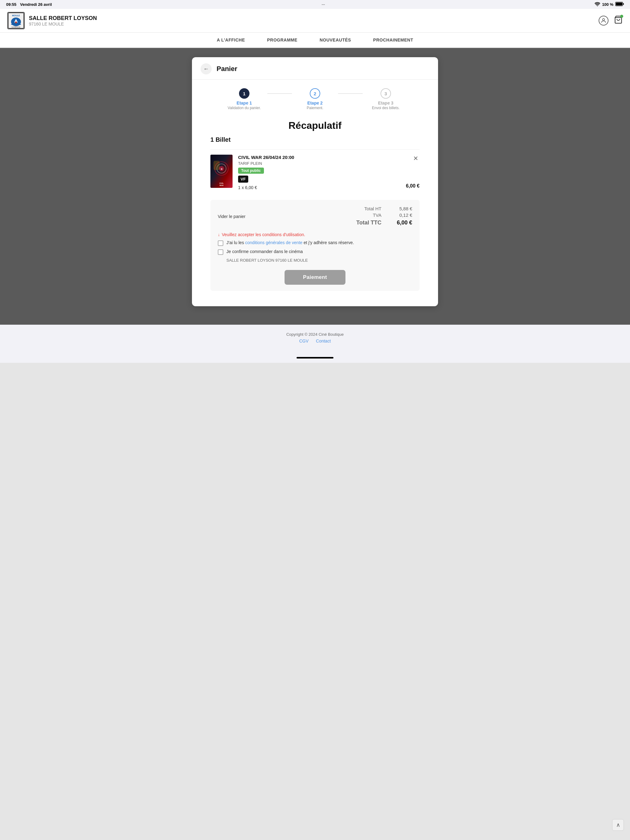  I want to click on conditions-section: ↓ Veuillez accepter les conditions d'uti…, so click(315, 247).